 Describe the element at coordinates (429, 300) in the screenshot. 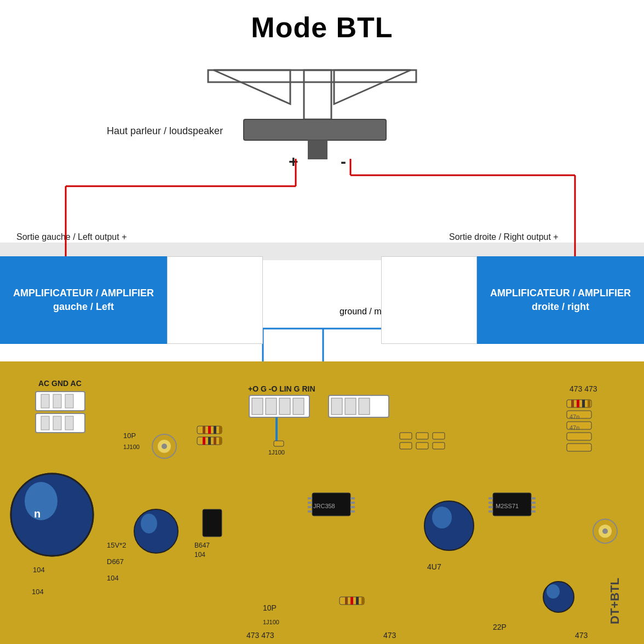

I see `input-box-right` at that location.